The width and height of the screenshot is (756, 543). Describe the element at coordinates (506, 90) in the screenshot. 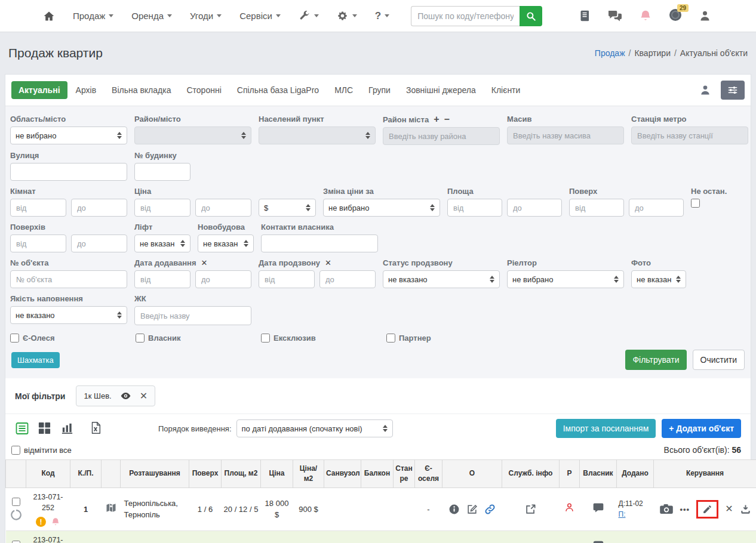

I see `tab-kliyenty: Клієнти` at that location.